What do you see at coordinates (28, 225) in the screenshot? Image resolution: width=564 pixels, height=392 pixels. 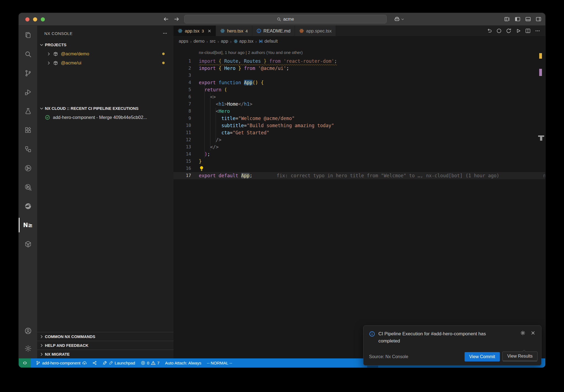 I see `activity-item-nx-console: N≥` at bounding box center [28, 225].